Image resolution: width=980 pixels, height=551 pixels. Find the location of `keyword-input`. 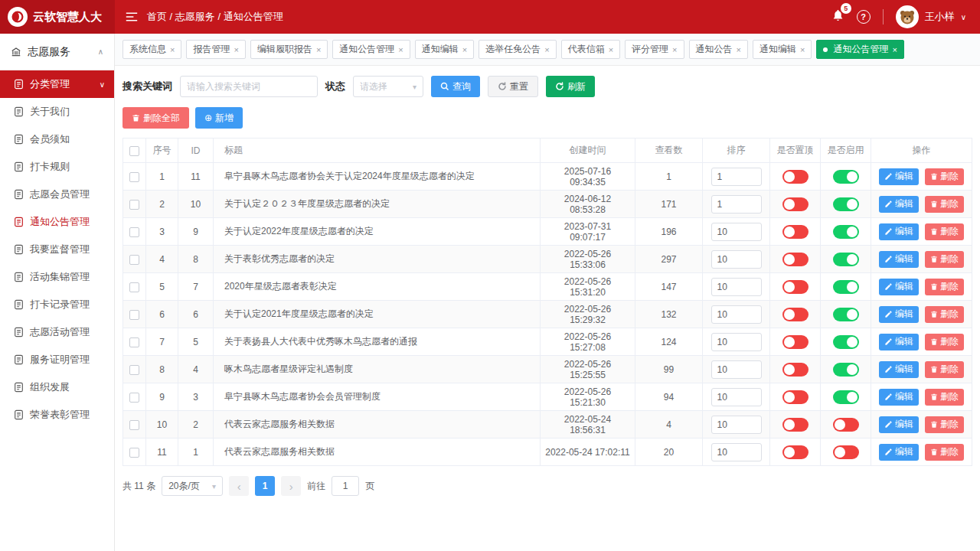

keyword-input is located at coordinates (249, 86).